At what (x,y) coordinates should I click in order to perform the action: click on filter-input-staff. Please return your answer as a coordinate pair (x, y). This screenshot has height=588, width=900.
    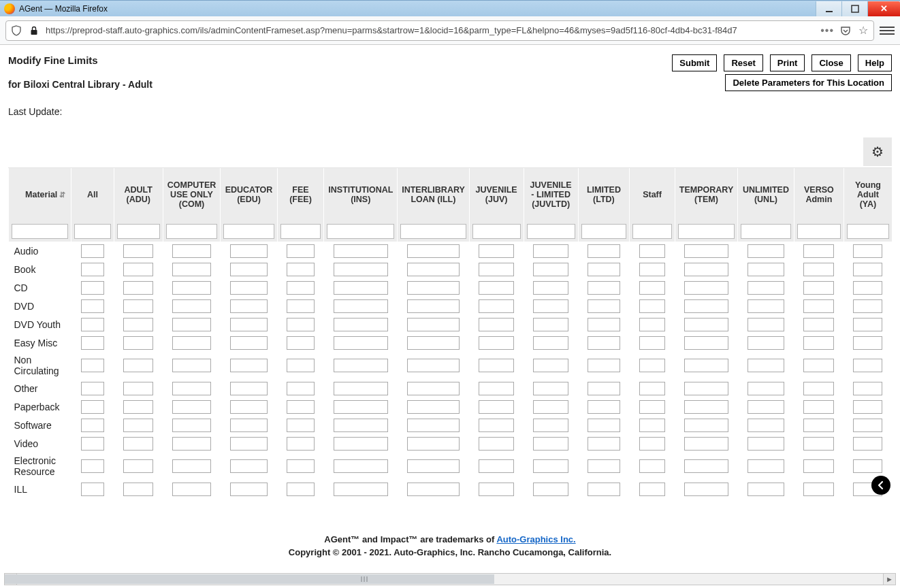
    Looking at the image, I should click on (652, 231).